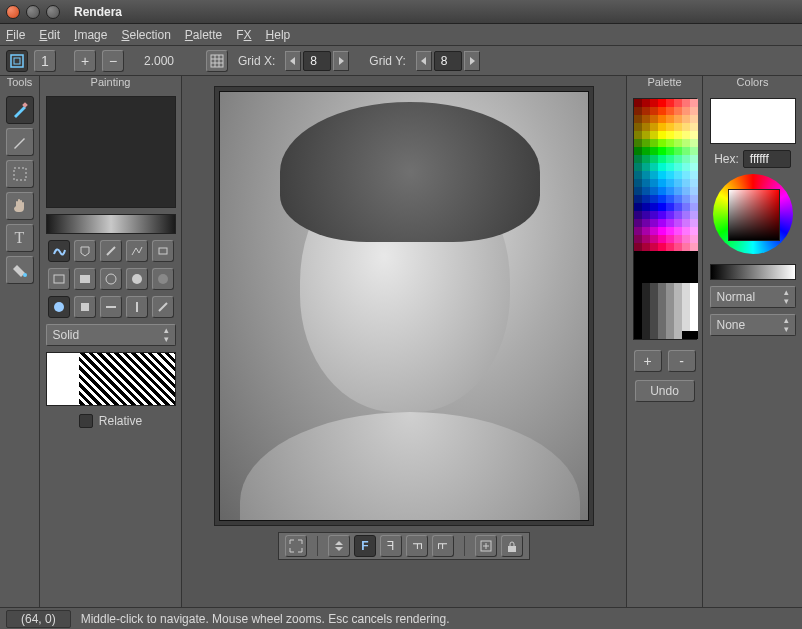 The height and width of the screenshot is (629, 802). What do you see at coordinates (159, 61) in the screenshot?
I see `zoom-value: 2.000` at bounding box center [159, 61].